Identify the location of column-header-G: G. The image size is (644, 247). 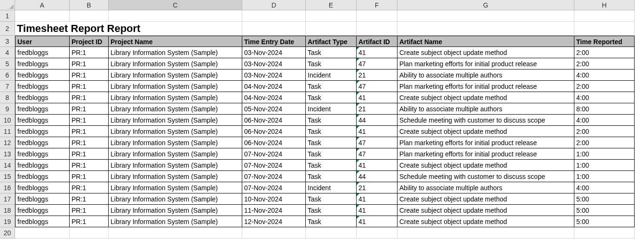
(486, 5).